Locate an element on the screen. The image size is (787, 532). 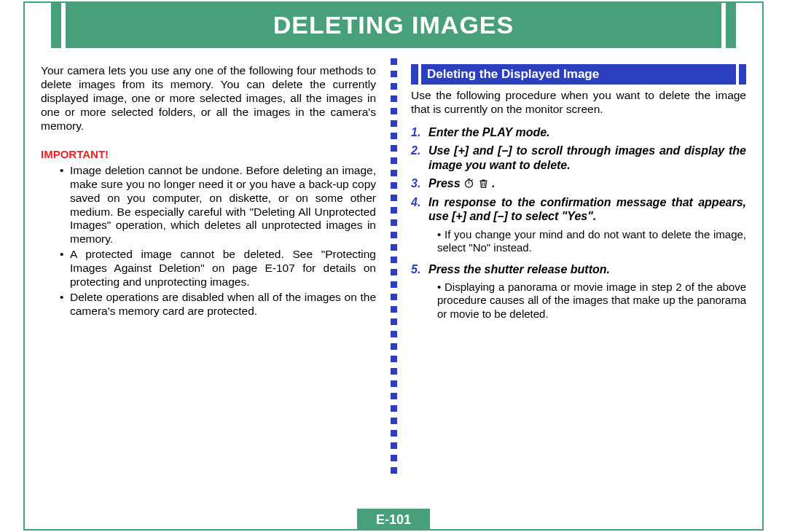
step-number: 1. is located at coordinates (420, 133).